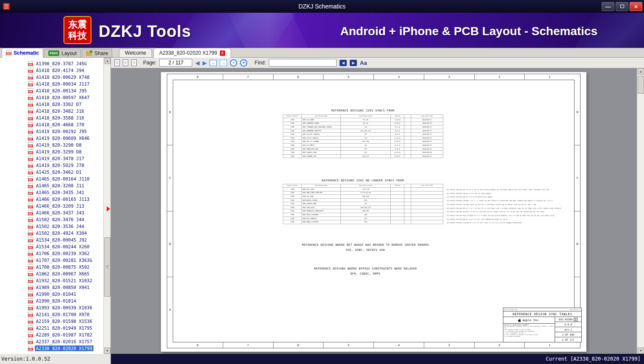 This screenshot has width=644, height=364. What do you see at coordinates (66, 233) in the screenshot?
I see `file-list-item: PDF A1502_820-4924 X304` at bounding box center [66, 233].